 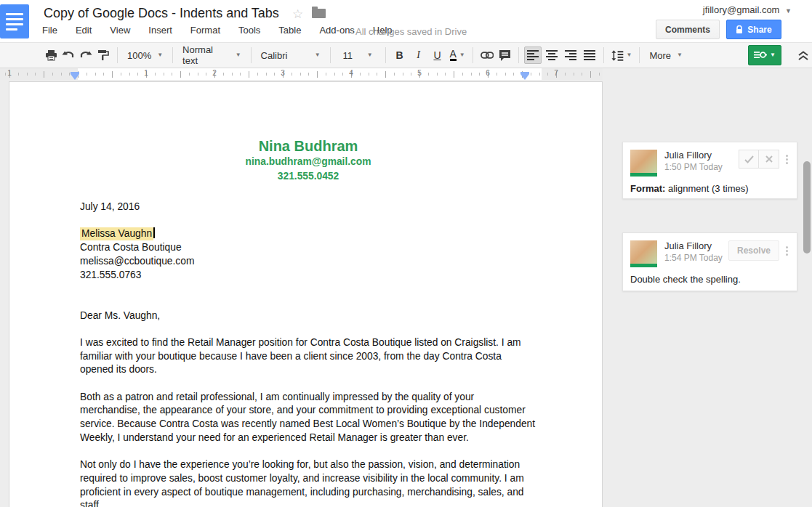 I want to click on accept-suggestion-button, so click(x=749, y=159).